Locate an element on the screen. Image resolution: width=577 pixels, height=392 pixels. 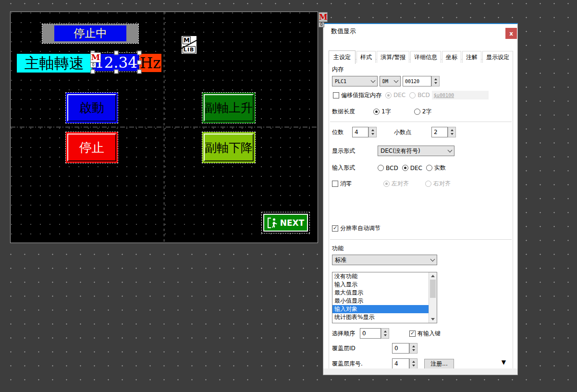
horizontal-center-guide is located at coordinates (164, 127).